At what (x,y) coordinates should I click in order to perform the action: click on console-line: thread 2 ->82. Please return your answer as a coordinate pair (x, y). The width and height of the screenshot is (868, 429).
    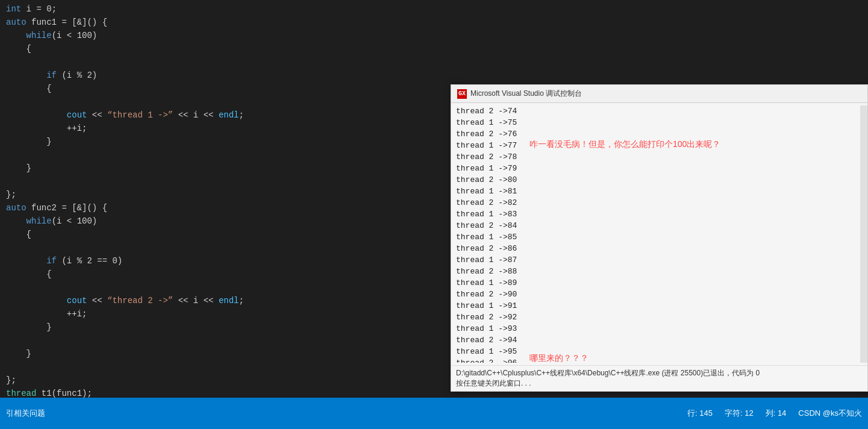
    Looking at the image, I should click on (655, 202).